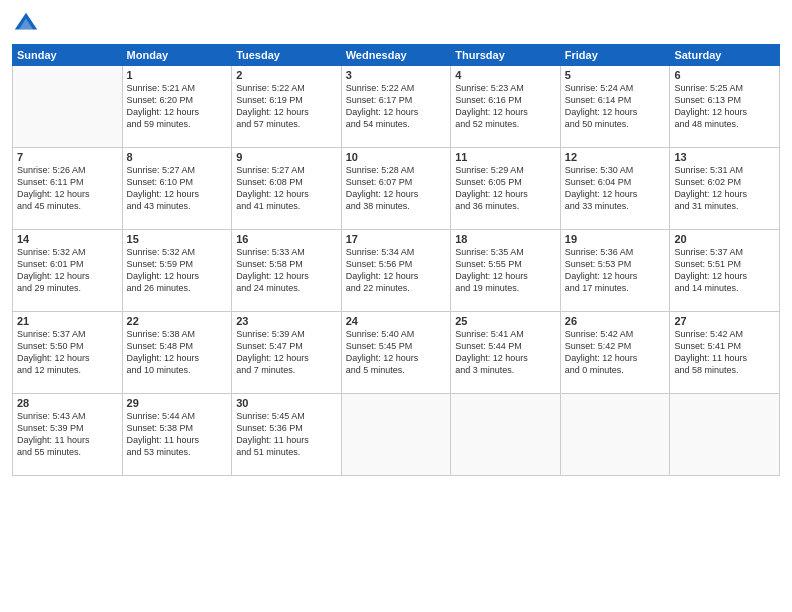  I want to click on day-number: 8, so click(178, 157).